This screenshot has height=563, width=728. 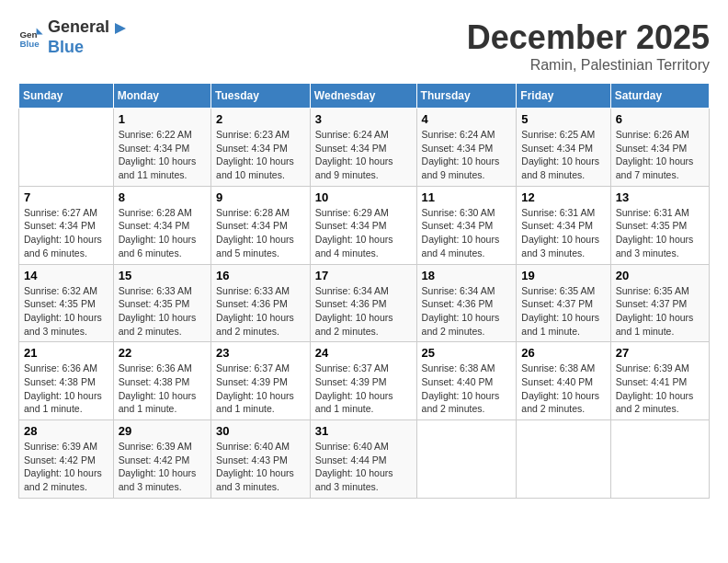 What do you see at coordinates (261, 467) in the screenshot?
I see `day-info: Sunrise: 6:40 AMSunset: 4:43 PMDaylight:…` at bounding box center [261, 467].